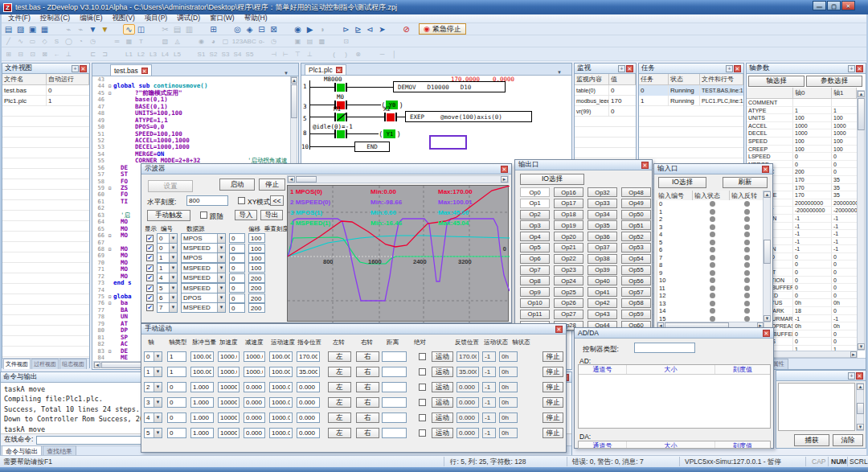 The image size is (868, 472). I want to click on toolbar-icon: ✂, so click(166, 29).